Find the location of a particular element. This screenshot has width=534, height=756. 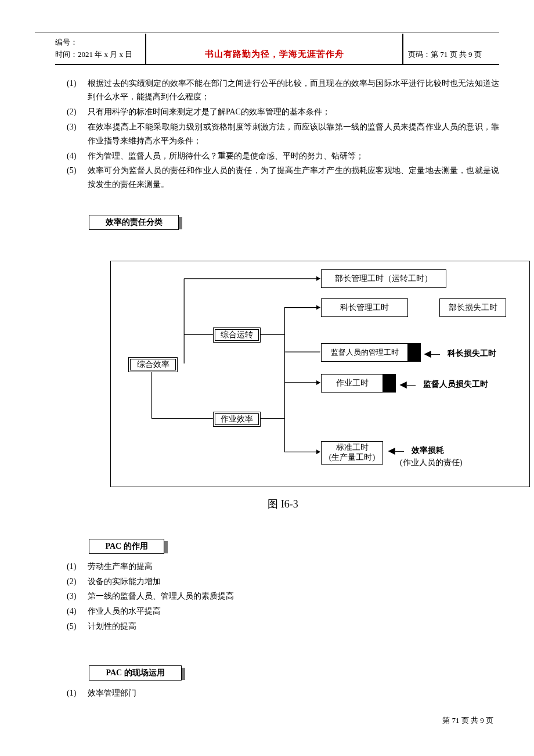

list-item: (1) 根据过去的实绩测定的效率不能在部门之间进行公平的比较，而且现在的效率与国… is located at coordinates (283, 91).